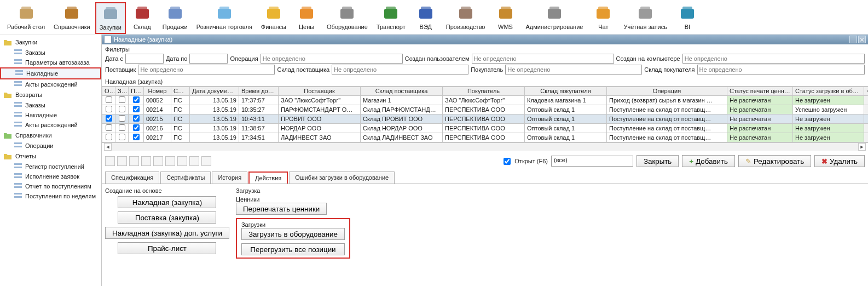 The height and width of the screenshot is (286, 868). Describe the element at coordinates (259, 91) in the screenshot. I see `col-header: Время документа` at that location.